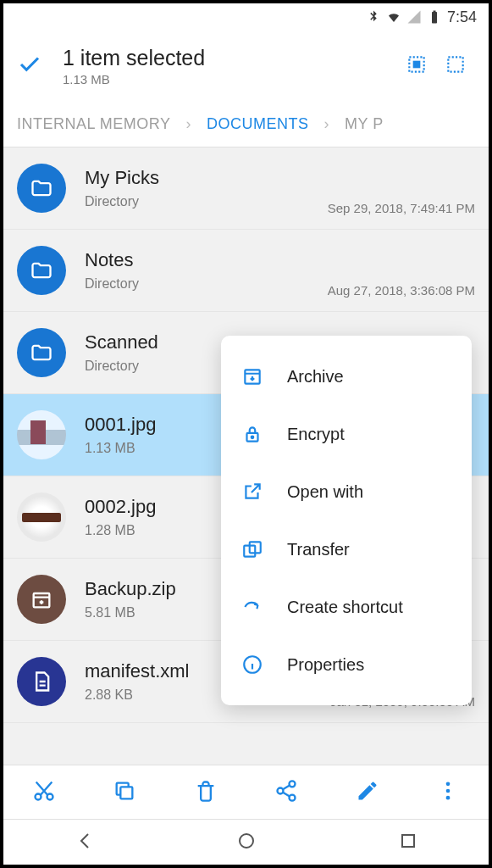 The height and width of the screenshot is (868, 492). What do you see at coordinates (346, 376) in the screenshot?
I see `menu-archive: Archive` at bounding box center [346, 376].